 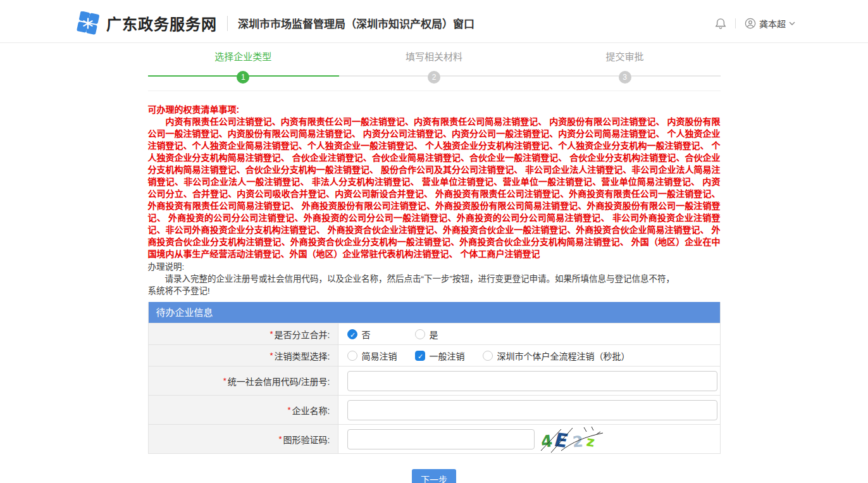 I want to click on captcha-image: 4 E 2 z, so click(x=573, y=439).